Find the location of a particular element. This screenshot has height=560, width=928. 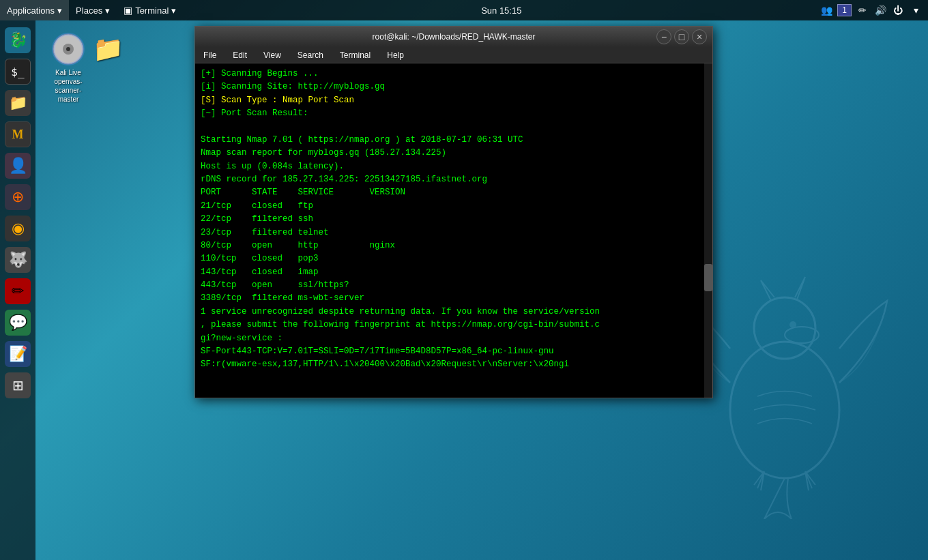

dvd-icon is located at coordinates (68, 49).